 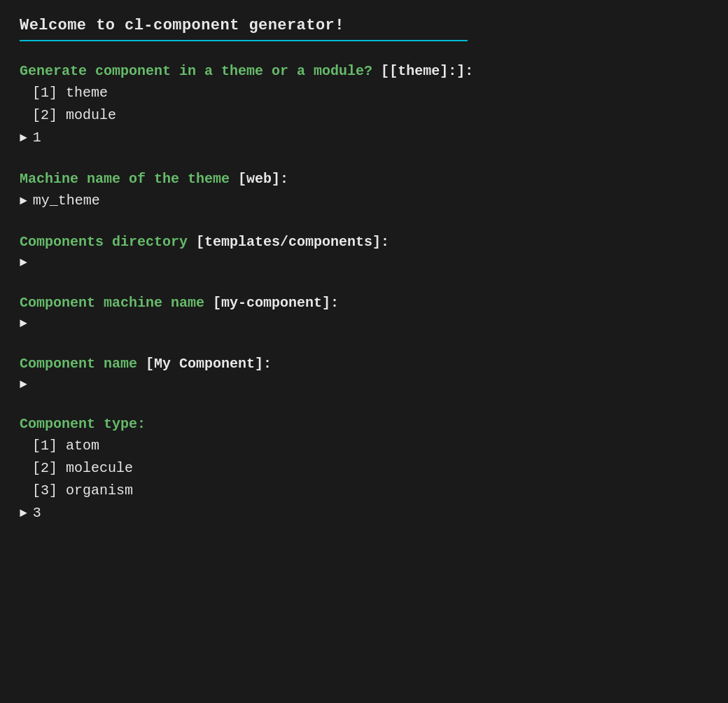 I want to click on title-section: Welcome to cl-component generator!, so click(x=364, y=29).